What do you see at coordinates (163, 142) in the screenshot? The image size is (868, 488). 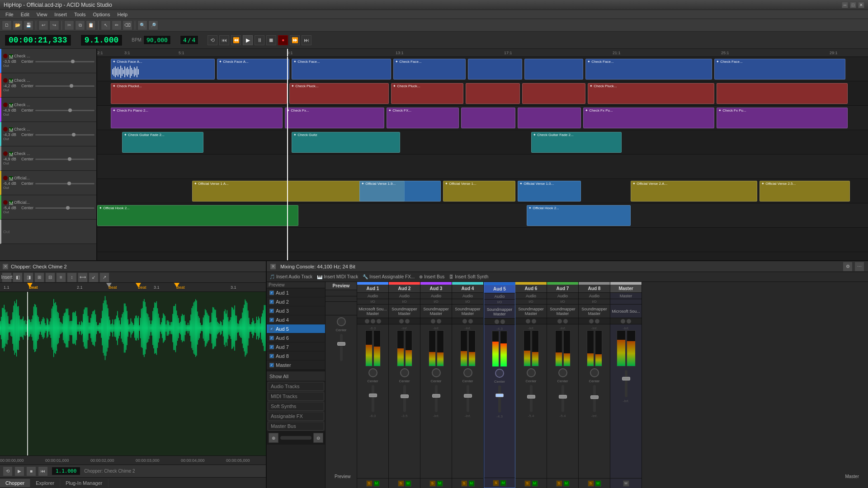 I see `audio-clip-4-1: ✦ Check Guitar Fade 2...` at bounding box center [163, 142].